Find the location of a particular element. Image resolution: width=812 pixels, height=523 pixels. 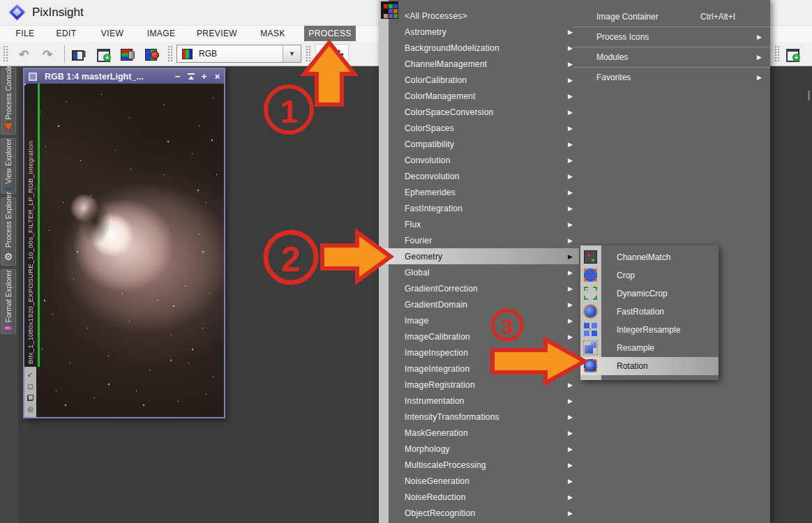

sidebar-tab: Format Explorer is located at coordinates (8, 301).